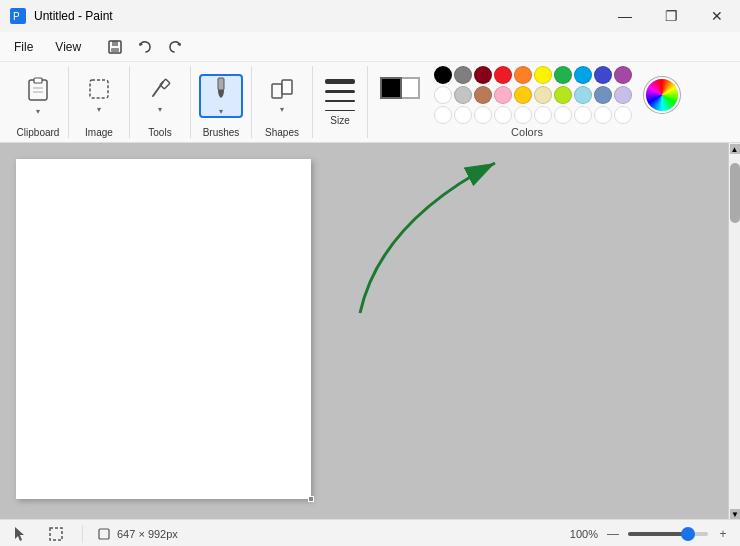  What do you see at coordinates (99, 132) in the screenshot?
I see `image-label: Image` at bounding box center [99, 132].